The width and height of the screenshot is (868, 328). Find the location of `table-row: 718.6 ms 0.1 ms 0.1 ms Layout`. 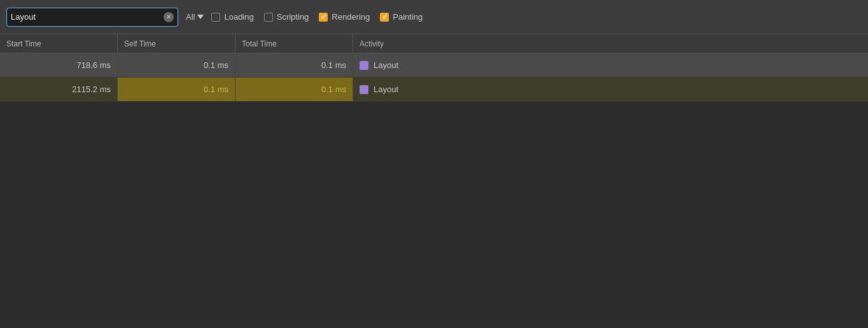

table-row: 718.6 ms 0.1 ms 0.1 ms Layout is located at coordinates (434, 65).